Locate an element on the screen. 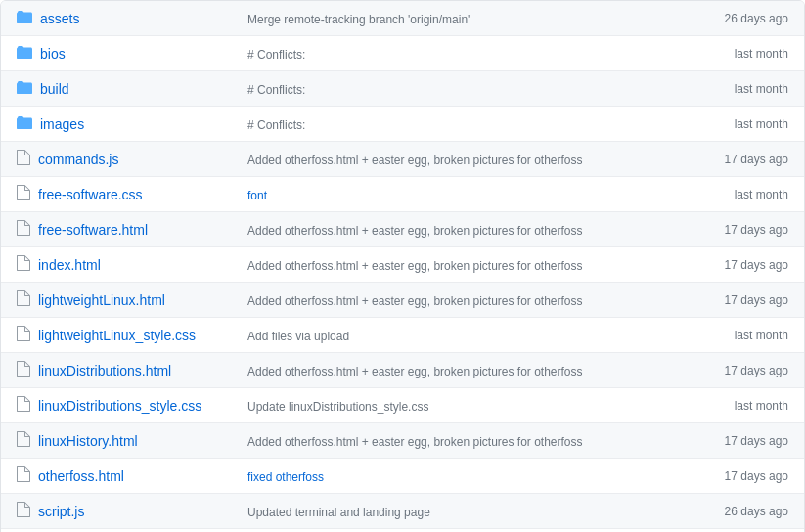  table-row: free-software.html Added otherfoss.html … is located at coordinates (403, 230).